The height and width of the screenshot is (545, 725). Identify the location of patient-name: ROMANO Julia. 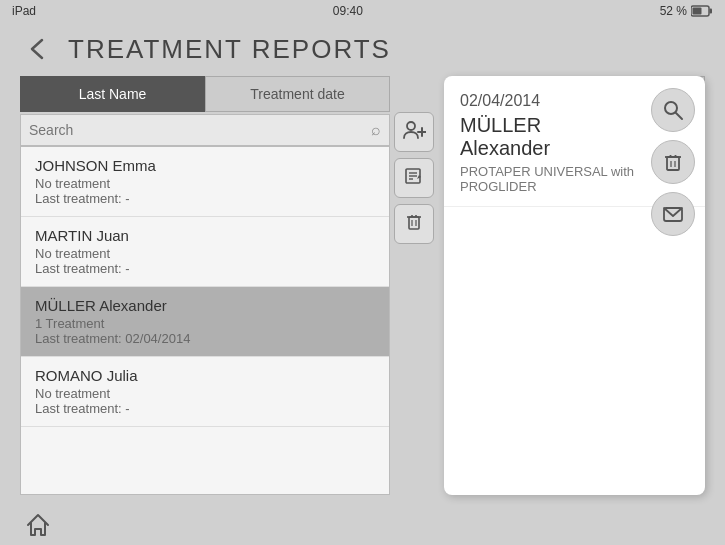
(205, 376).